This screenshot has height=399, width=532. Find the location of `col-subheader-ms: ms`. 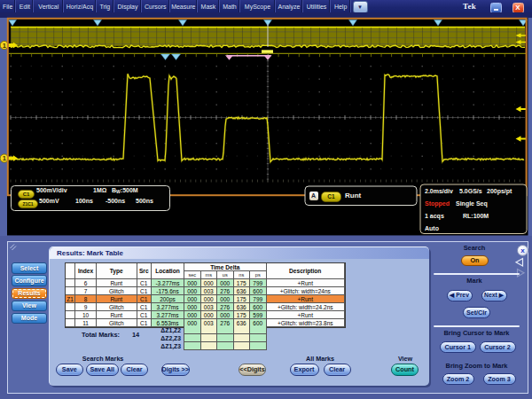

col-subheader-ms: ms is located at coordinates (209, 275).